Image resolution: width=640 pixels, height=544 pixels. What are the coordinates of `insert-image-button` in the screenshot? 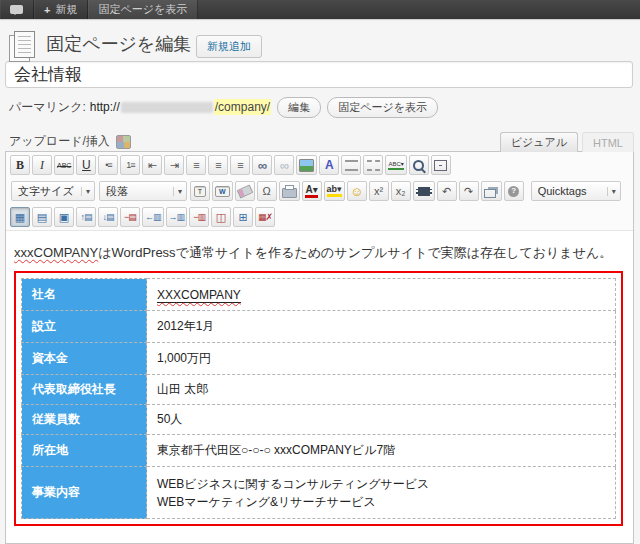 It's located at (306, 165).